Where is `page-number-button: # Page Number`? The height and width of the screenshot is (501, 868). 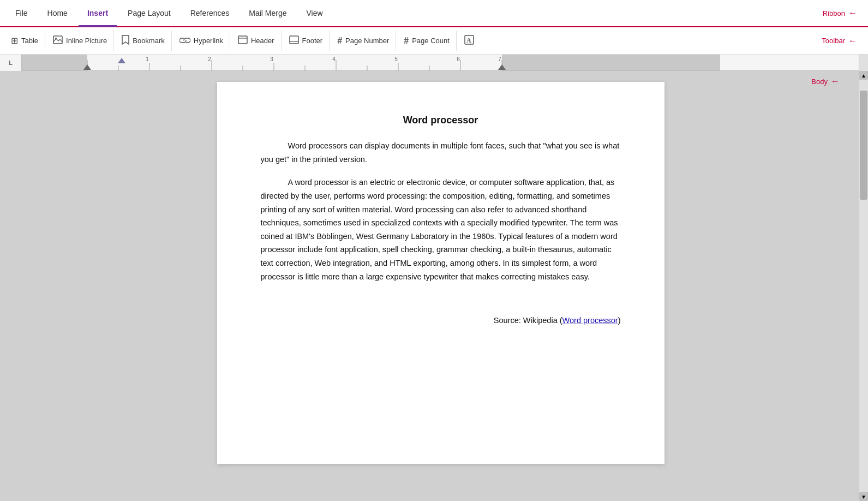
page-number-button: # Page Number is located at coordinates (363, 41).